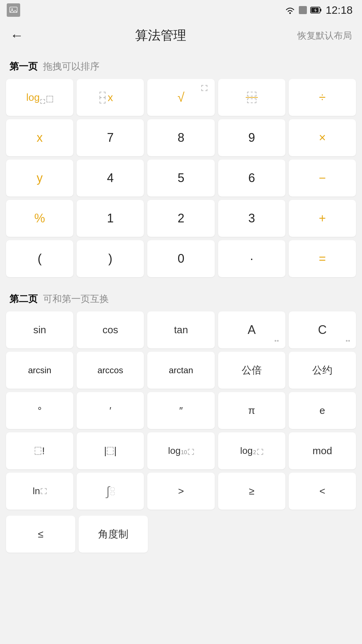 Image resolution: width=362 pixels, height=644 pixels. I want to click on key-e: e, so click(322, 411).